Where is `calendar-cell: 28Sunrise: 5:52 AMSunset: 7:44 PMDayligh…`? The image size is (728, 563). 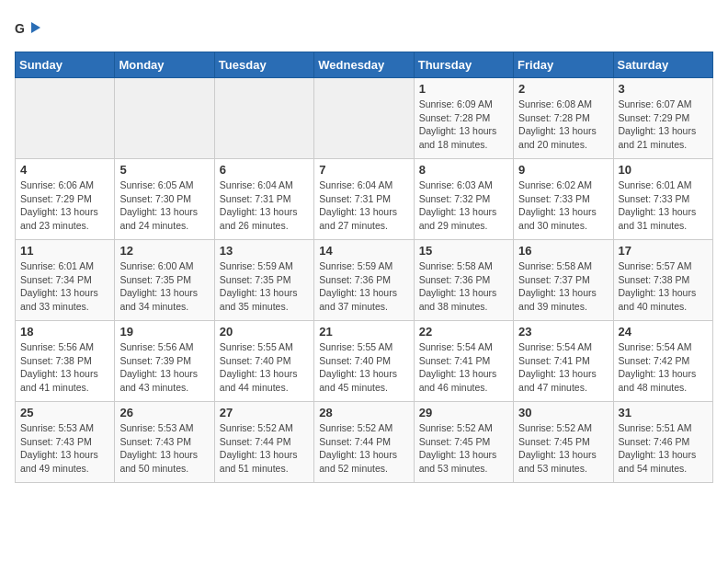 calendar-cell: 28Sunrise: 5:52 AMSunset: 7:44 PMDayligh… is located at coordinates (364, 442).